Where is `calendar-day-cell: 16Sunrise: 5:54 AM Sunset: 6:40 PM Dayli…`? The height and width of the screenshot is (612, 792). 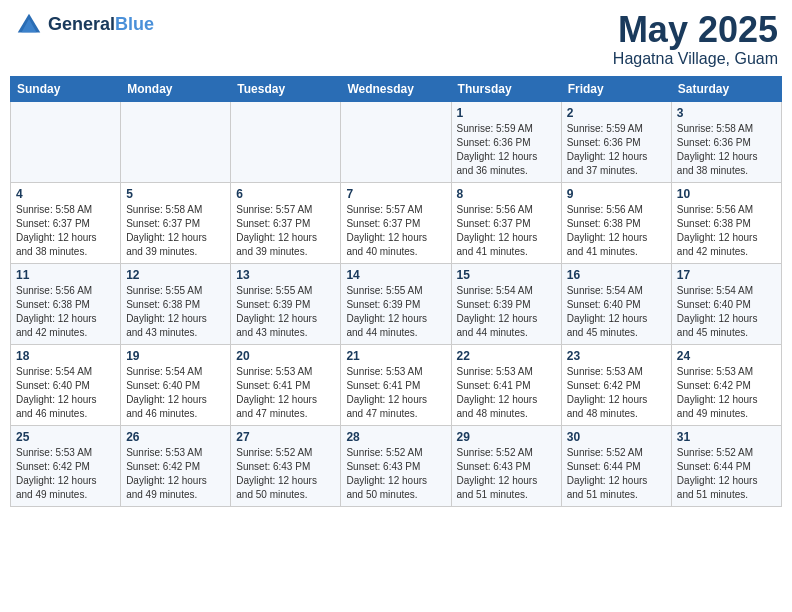
calendar-day-cell: 16Sunrise: 5:54 AM Sunset: 6:40 PM Dayli… is located at coordinates (616, 304).